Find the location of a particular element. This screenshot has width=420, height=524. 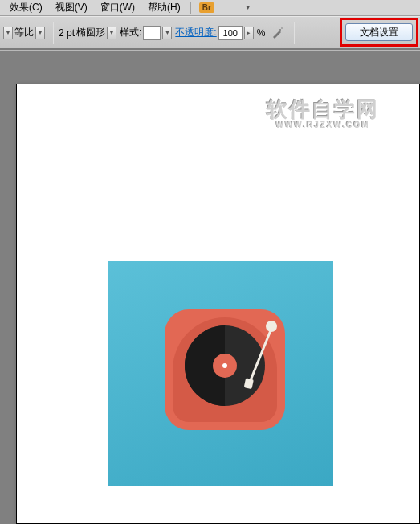

style-label: 样式: is located at coordinates (130, 32).